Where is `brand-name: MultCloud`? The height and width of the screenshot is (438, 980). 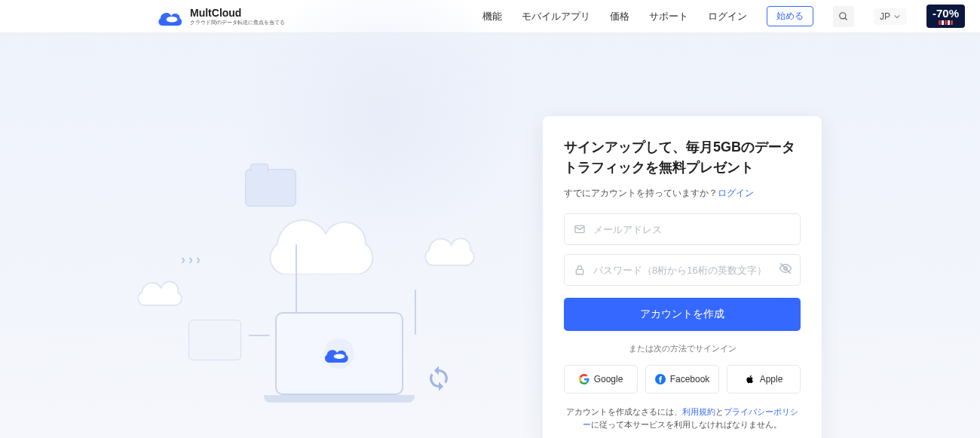
brand-name: MultCloud is located at coordinates (237, 13).